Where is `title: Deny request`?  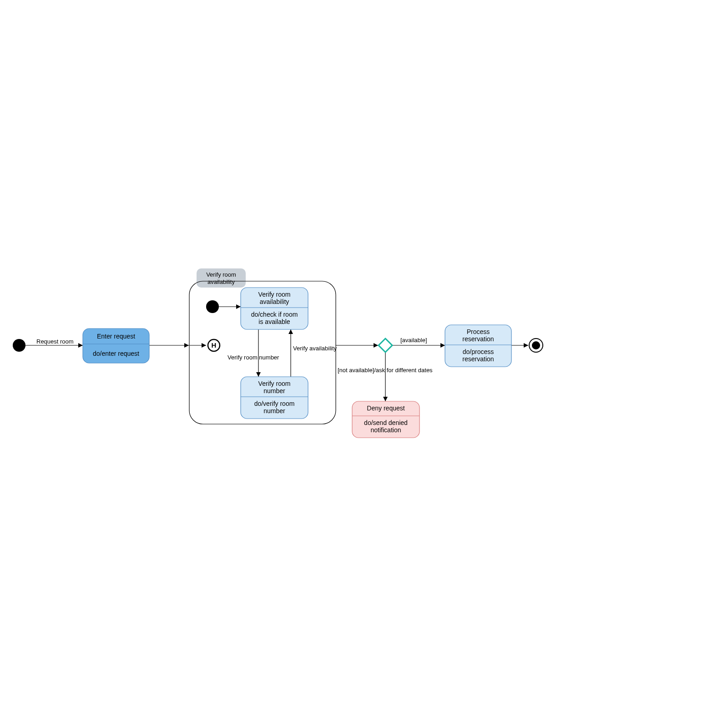
title: Deny request is located at coordinates (386, 408).